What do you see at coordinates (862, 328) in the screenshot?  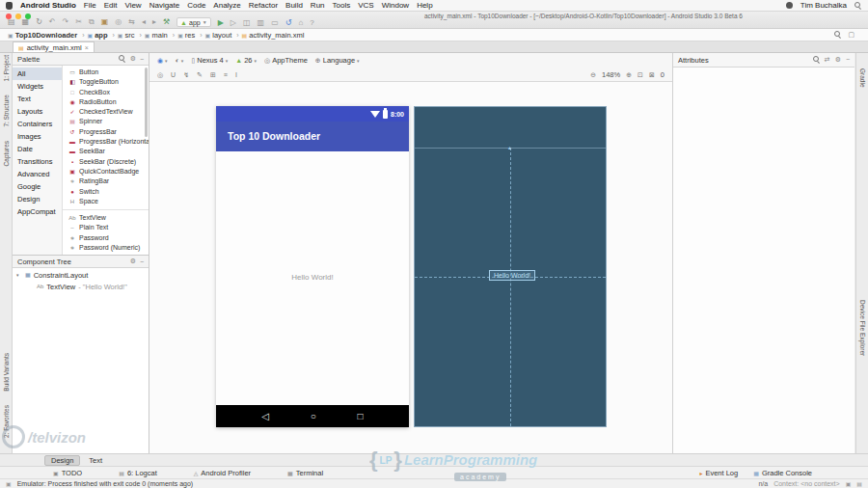 I see `tool-window-button: Device File Explorer` at bounding box center [862, 328].